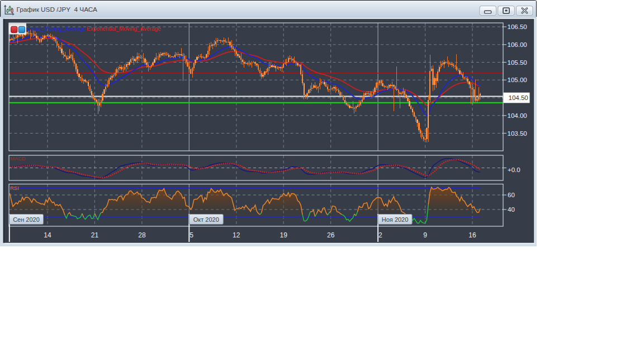 Image resolution: width=644 pixels, height=362 pixels. Describe the element at coordinates (472, 235) in the screenshot. I see `svg-text: 16` at that location.